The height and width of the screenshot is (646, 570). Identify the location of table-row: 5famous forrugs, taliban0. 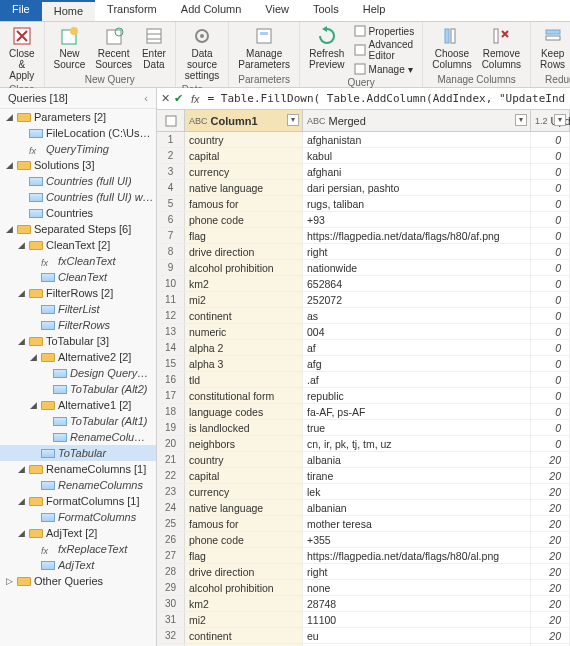
(364, 204).